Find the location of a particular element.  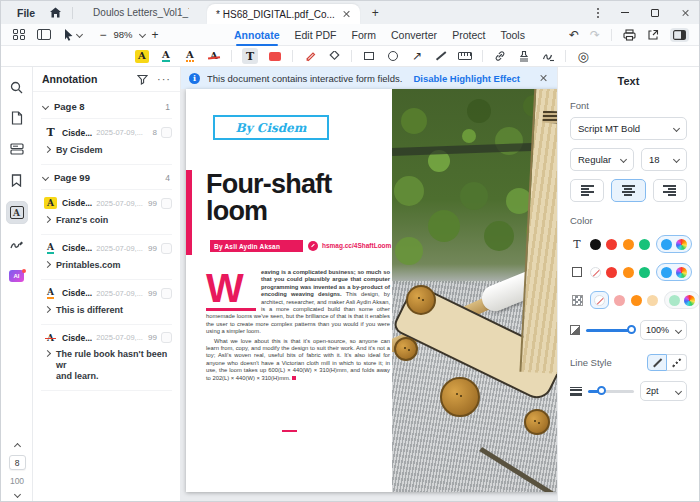

solid-line-button is located at coordinates (657, 362).